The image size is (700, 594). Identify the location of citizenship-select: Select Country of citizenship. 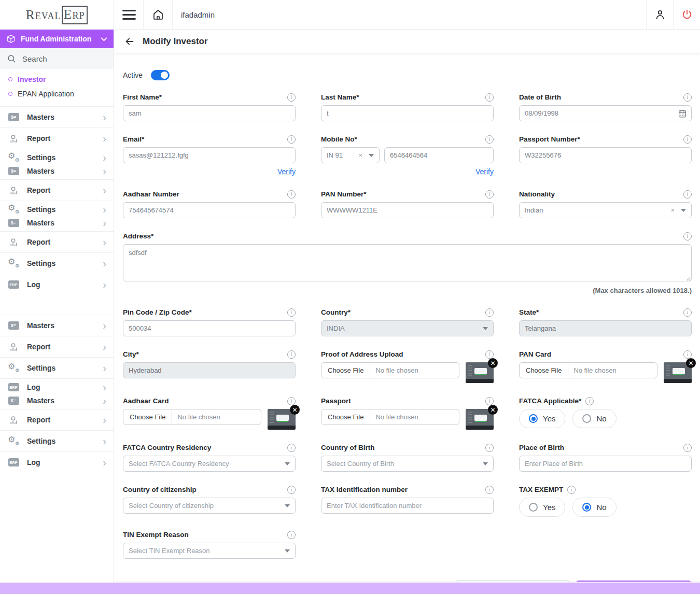
(209, 506).